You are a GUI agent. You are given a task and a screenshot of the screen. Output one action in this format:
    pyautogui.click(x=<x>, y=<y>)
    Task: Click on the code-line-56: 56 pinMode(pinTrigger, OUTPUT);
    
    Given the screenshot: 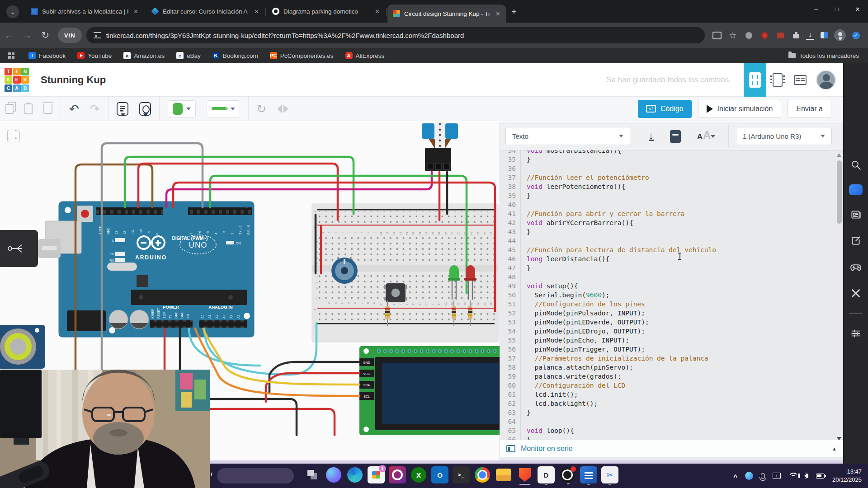 What is the action you would take?
    pyautogui.click(x=672, y=349)
    